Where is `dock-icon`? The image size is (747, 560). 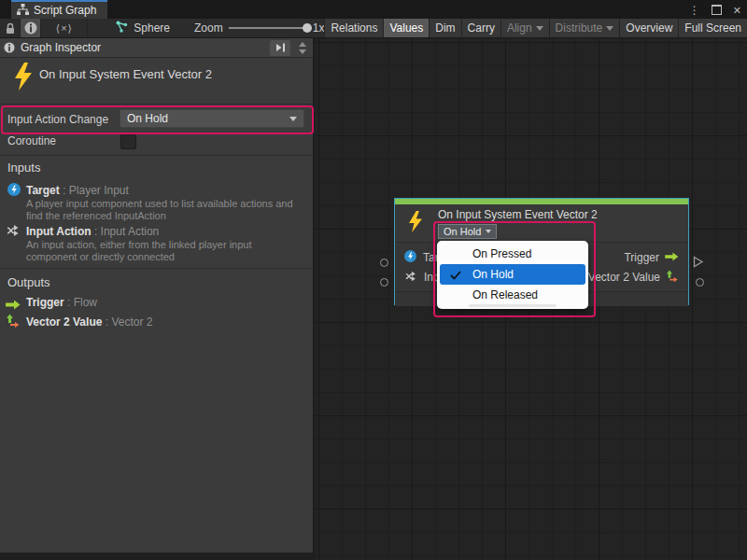 dock-icon is located at coordinates (280, 48).